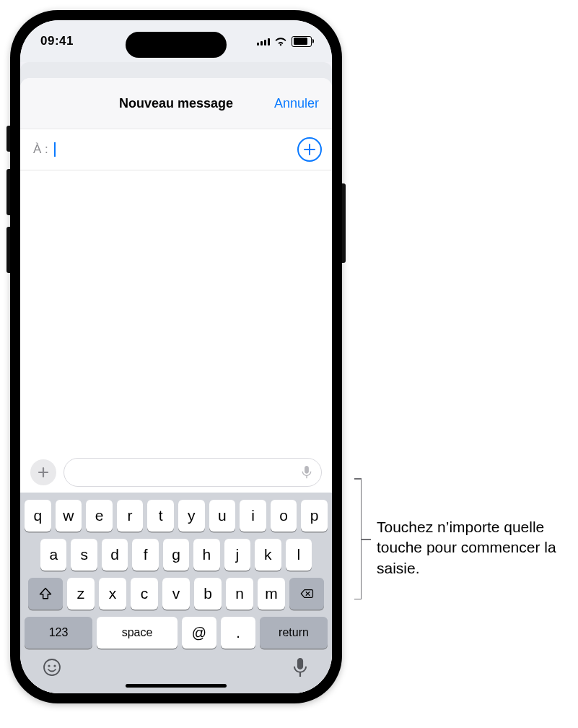 This screenshot has width=578, height=728. Describe the element at coordinates (281, 41) in the screenshot. I see `wifi-icon` at that location.